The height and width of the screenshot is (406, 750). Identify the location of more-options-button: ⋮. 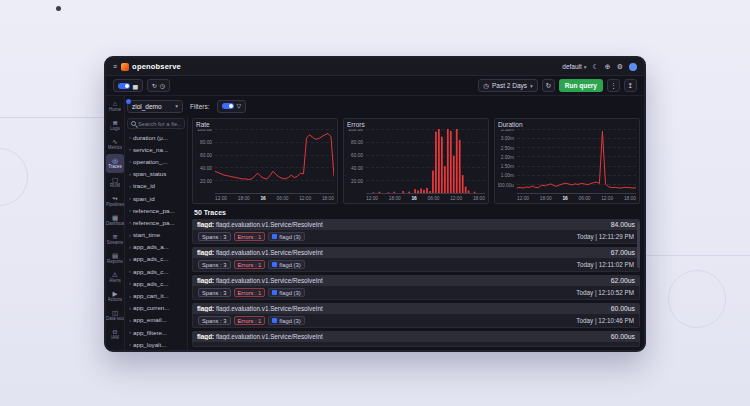
(614, 86).